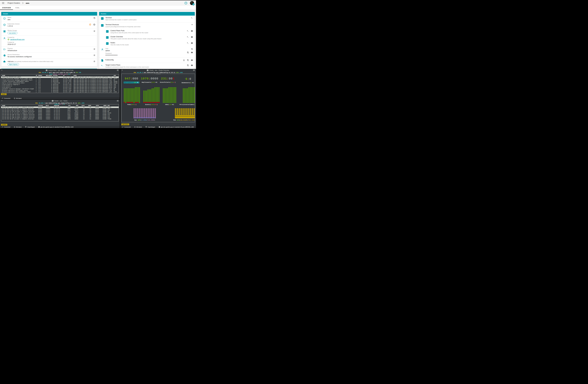  I want to click on nodes-table-title: Nodes(all)[9], so click(60, 104).